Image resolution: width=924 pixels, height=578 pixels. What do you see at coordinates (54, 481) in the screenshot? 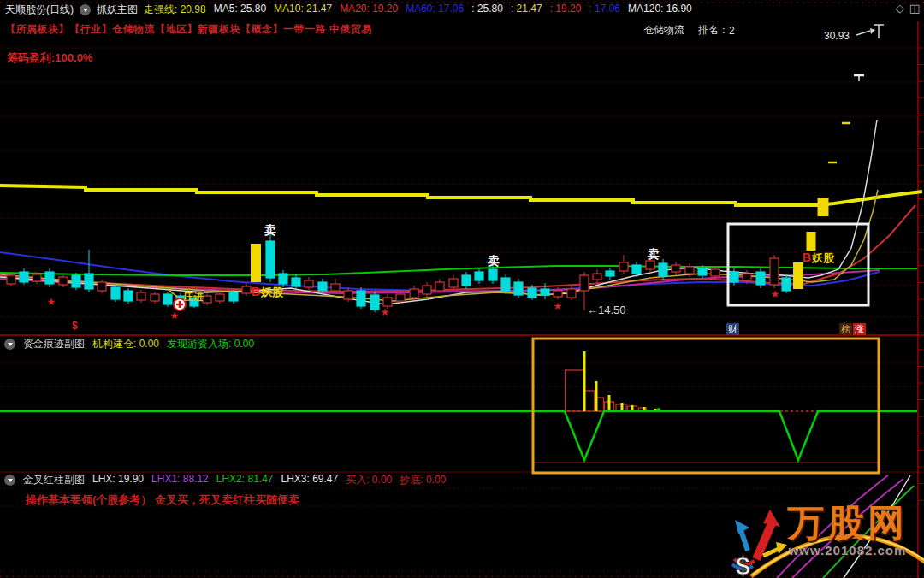
I see `cross-panel-title: 金叉红柱副图` at bounding box center [54, 481].